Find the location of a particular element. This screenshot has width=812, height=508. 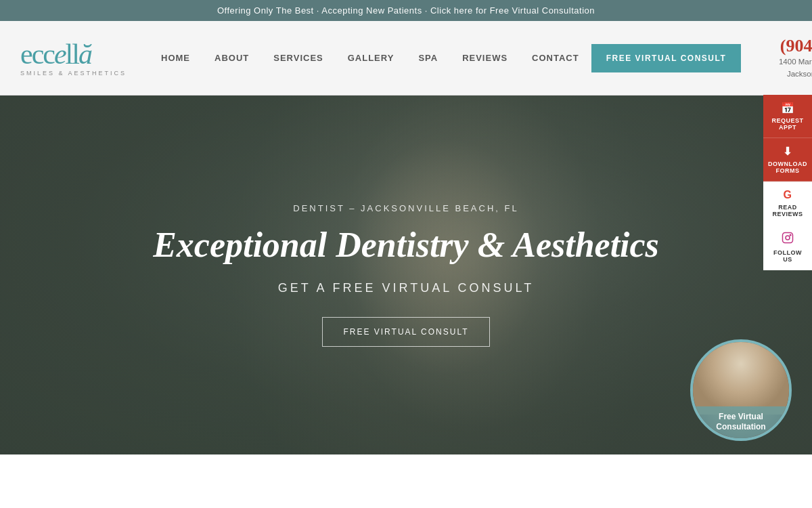

nav-gallery: GALLERY is located at coordinates (371, 58).